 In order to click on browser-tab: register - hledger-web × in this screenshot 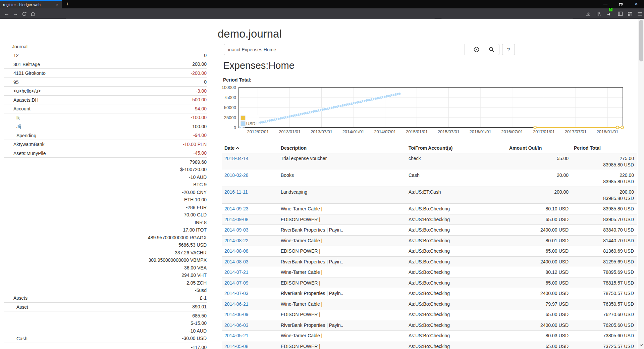, I will do `click(31, 4)`.